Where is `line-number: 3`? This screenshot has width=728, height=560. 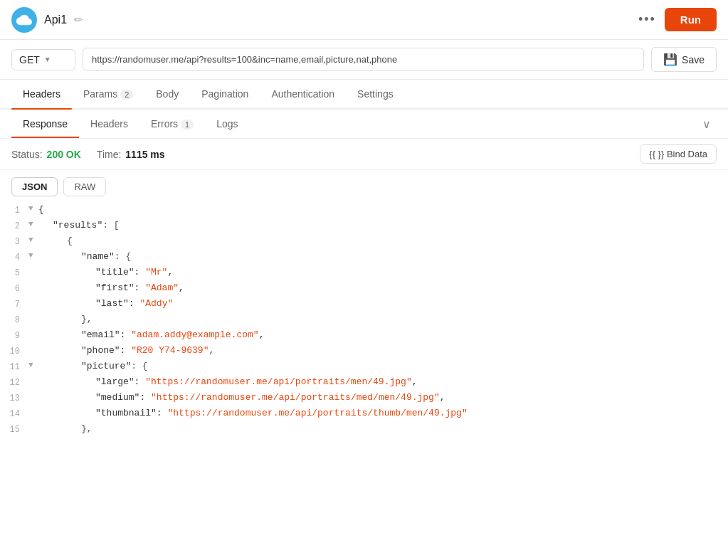
line-number: 3 is located at coordinates (14, 241).